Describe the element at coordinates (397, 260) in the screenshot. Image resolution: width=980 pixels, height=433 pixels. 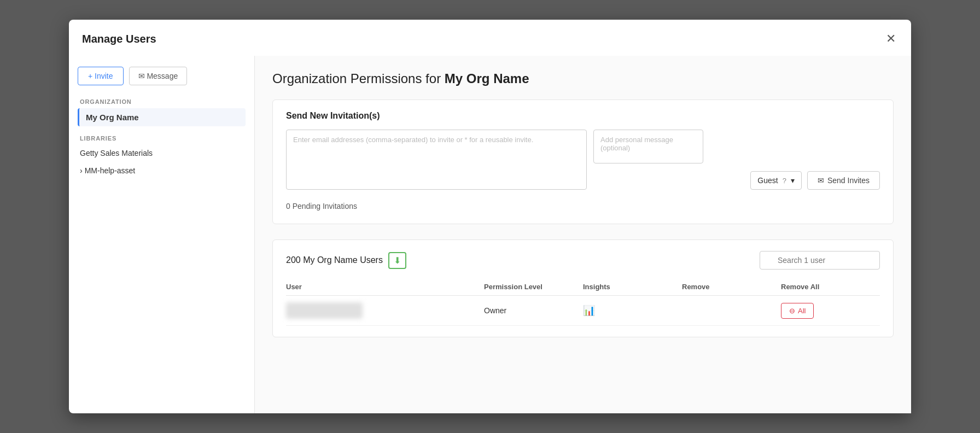
I see `download-button: ⬇` at that location.